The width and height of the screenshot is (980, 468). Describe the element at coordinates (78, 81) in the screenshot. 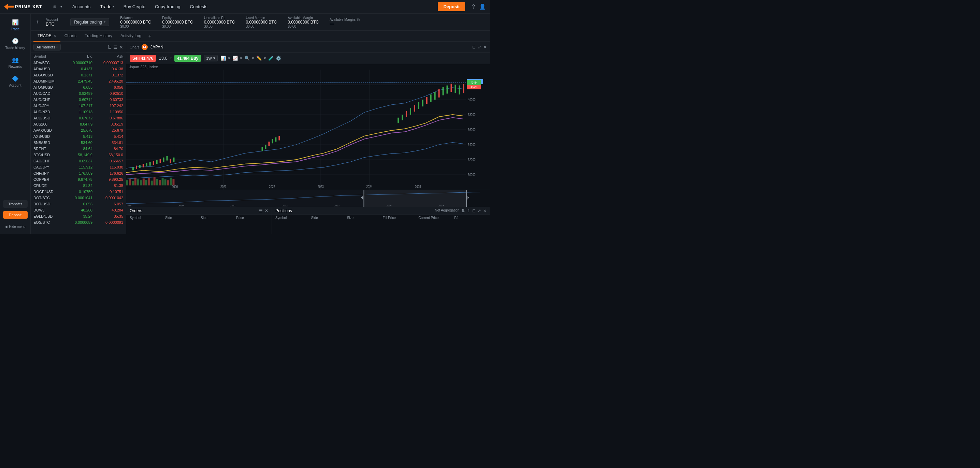

I see `market-row: ALUMINIUM 2,479.45 2,495.20` at that location.